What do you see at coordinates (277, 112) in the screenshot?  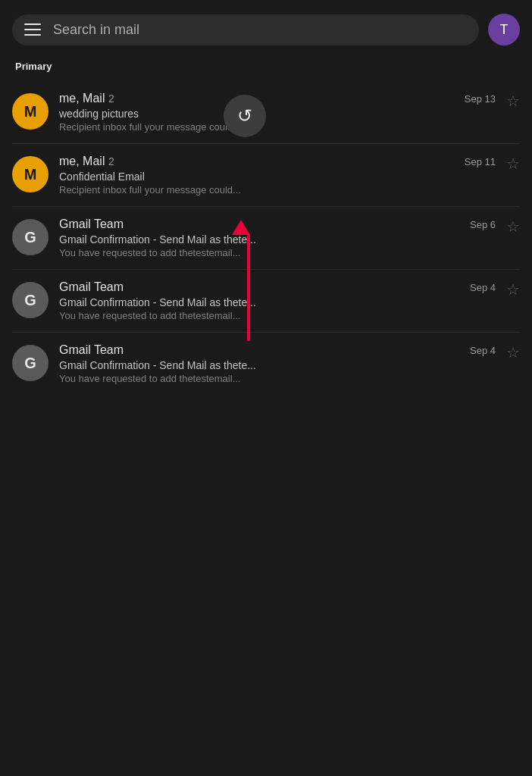 I see `email-content-1: me, Mail 2 Sep 13 wedding pictures Recip…` at bounding box center [277, 112].